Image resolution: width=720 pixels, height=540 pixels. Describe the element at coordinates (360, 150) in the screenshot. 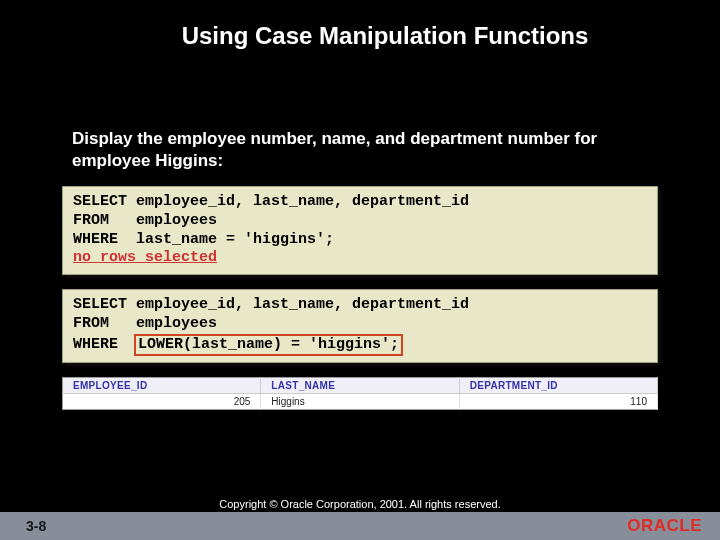

I see `slide-subtitle: Display the employee number, name, and d…` at that location.